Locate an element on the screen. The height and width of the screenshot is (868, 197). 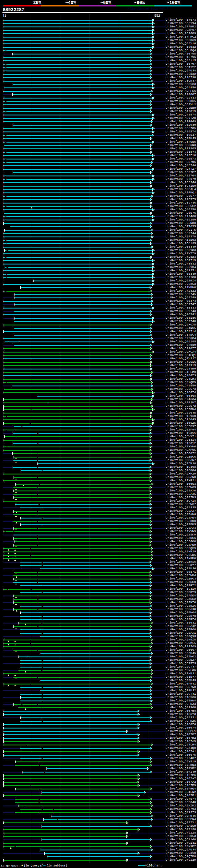
svg-text: =100char. is located at coordinates (154, 865).